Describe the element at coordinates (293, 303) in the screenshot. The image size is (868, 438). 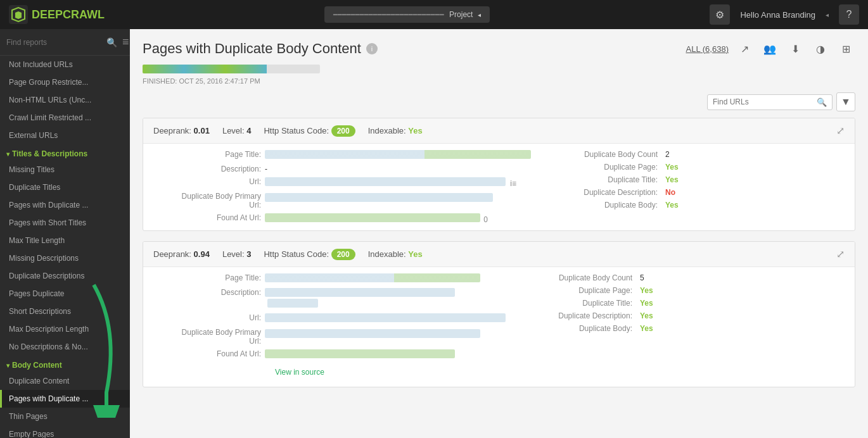
I see `description-value-2b` at that location.